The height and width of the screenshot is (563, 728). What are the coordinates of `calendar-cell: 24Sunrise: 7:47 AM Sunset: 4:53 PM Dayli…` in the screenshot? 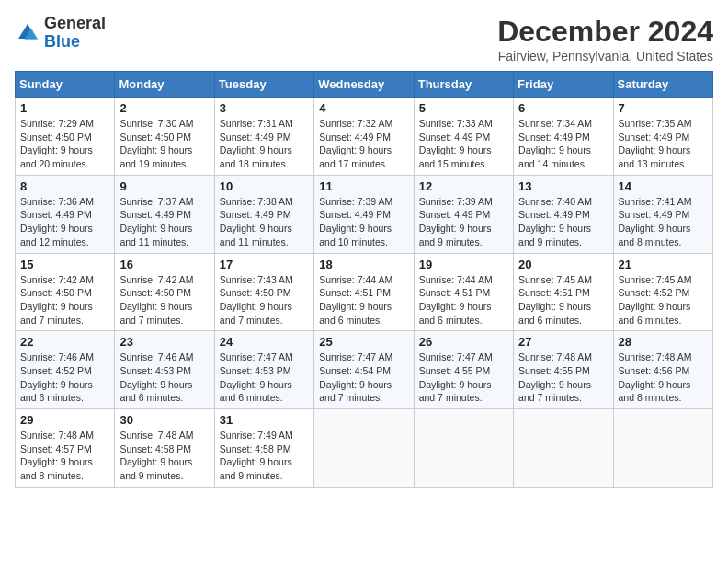 It's located at (264, 370).